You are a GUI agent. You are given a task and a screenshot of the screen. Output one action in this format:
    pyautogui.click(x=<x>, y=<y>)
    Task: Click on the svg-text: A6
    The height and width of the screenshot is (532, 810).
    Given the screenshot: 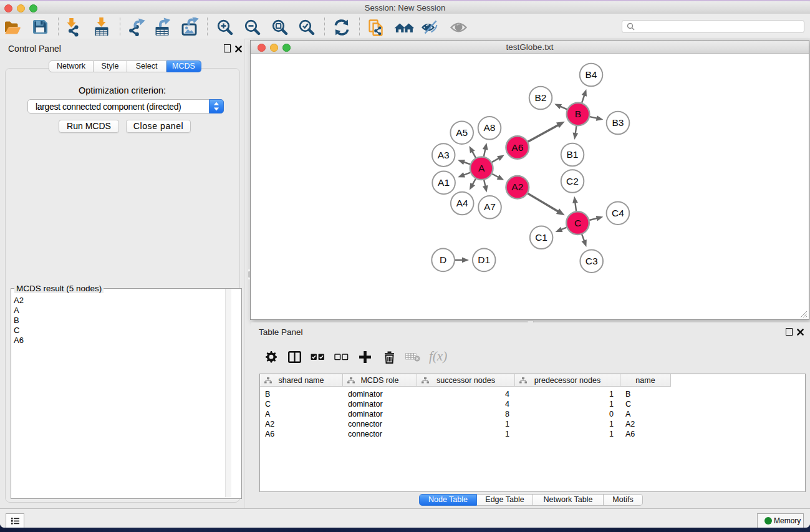 What is the action you would take?
    pyautogui.click(x=518, y=147)
    